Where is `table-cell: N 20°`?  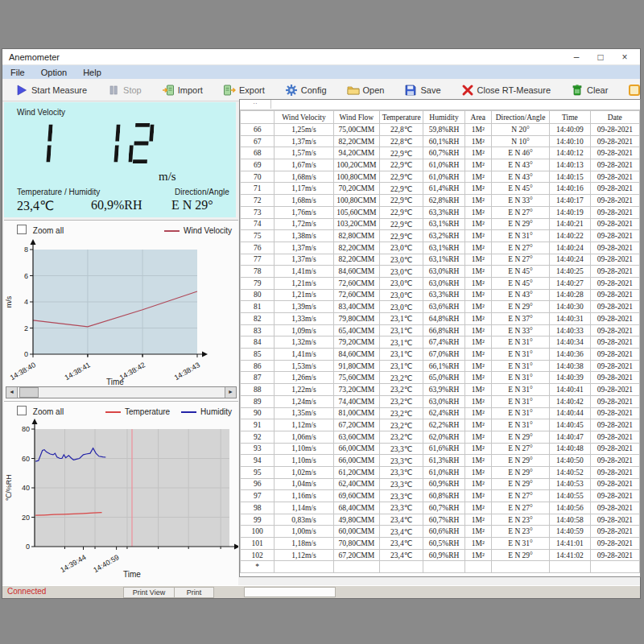 table-cell: N 20° is located at coordinates (520, 130).